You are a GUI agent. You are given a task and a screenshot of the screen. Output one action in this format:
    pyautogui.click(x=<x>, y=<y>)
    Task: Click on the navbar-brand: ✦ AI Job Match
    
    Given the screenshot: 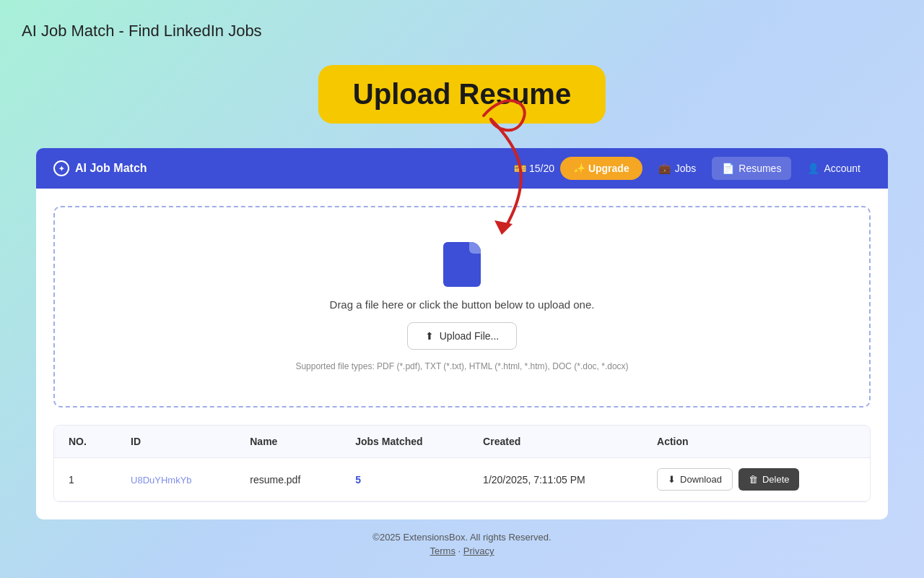 What is the action you would take?
    pyautogui.click(x=100, y=168)
    